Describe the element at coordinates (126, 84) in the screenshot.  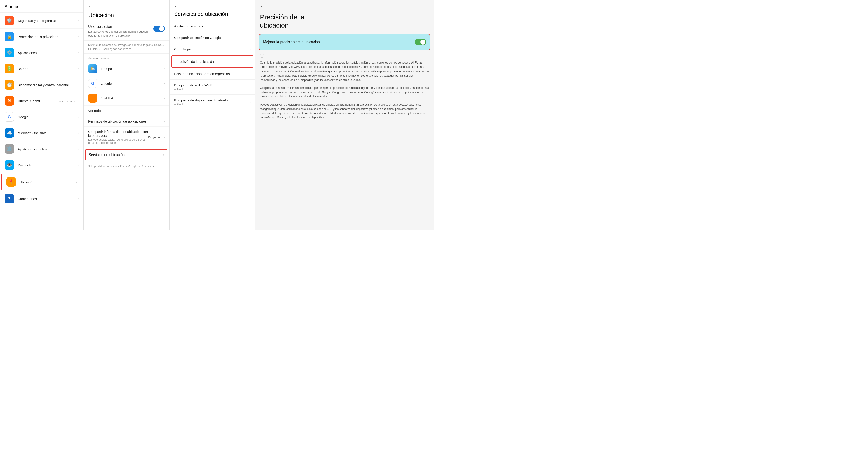
I see `recent-app-google: G Google ›` at that location.